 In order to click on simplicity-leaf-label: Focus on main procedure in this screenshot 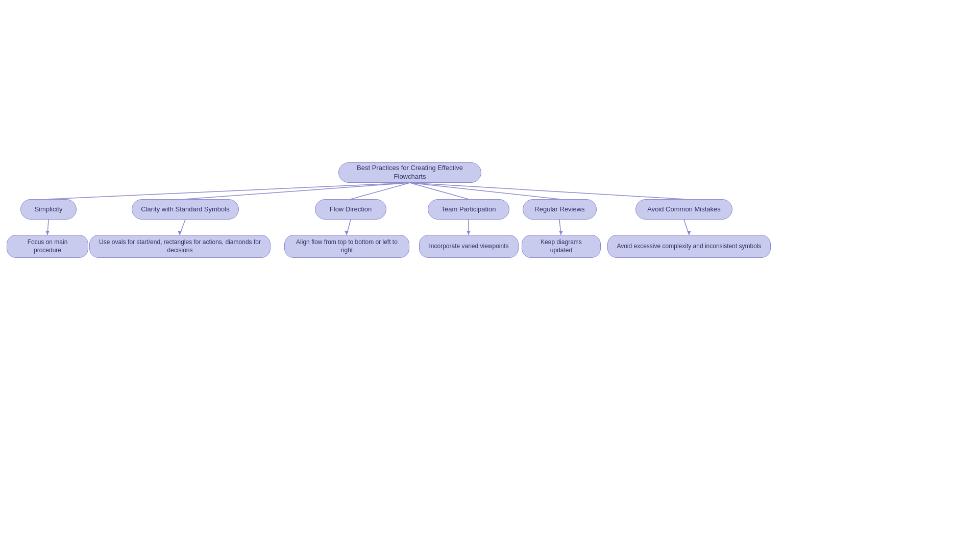, I will do `click(47, 246)`.